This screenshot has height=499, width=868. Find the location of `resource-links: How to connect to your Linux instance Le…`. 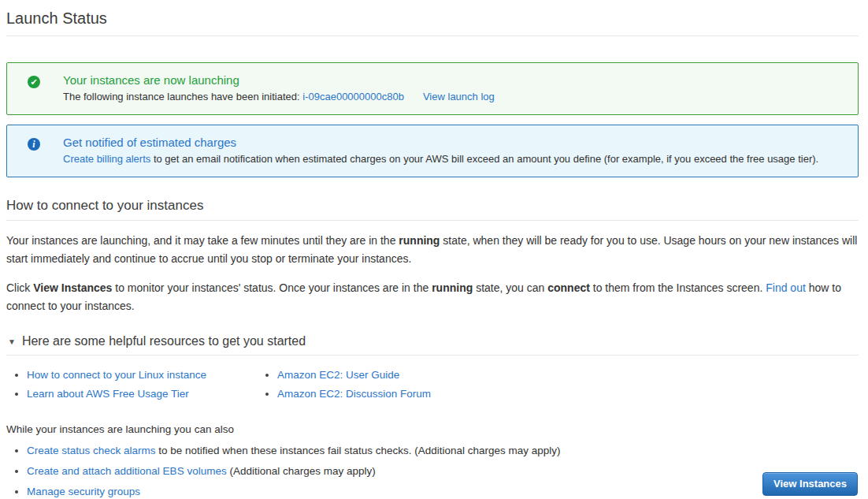

resource-links: How to connect to your Linux instance Le… is located at coordinates (432, 381).